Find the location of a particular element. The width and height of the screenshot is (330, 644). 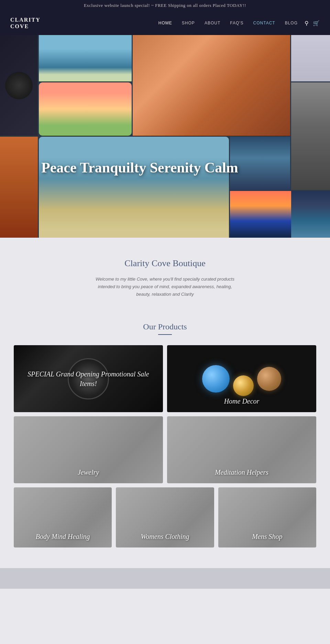

hero-img-beach is located at coordinates (134, 187).